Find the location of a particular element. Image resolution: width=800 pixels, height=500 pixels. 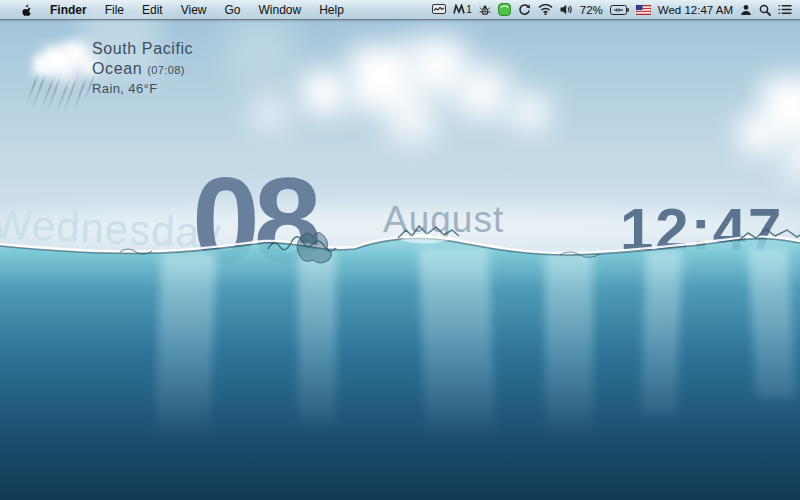

menu-item-edit: Edit is located at coordinates (152, 10).